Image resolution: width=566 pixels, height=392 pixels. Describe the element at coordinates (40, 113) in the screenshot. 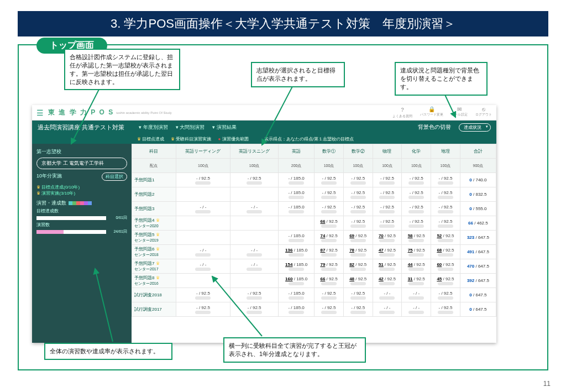

I see `hamburger-icon: ☰` at that location.